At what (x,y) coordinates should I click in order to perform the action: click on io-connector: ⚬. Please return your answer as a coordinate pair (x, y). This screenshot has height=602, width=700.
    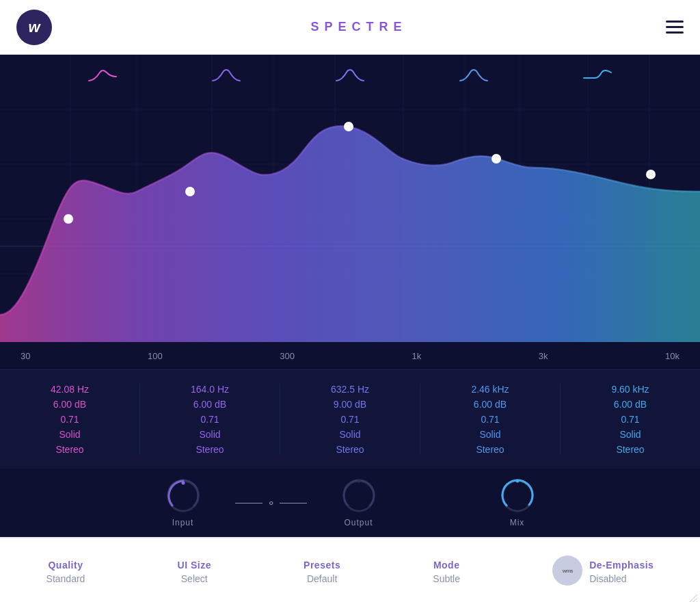
    Looking at the image, I should click on (271, 503).